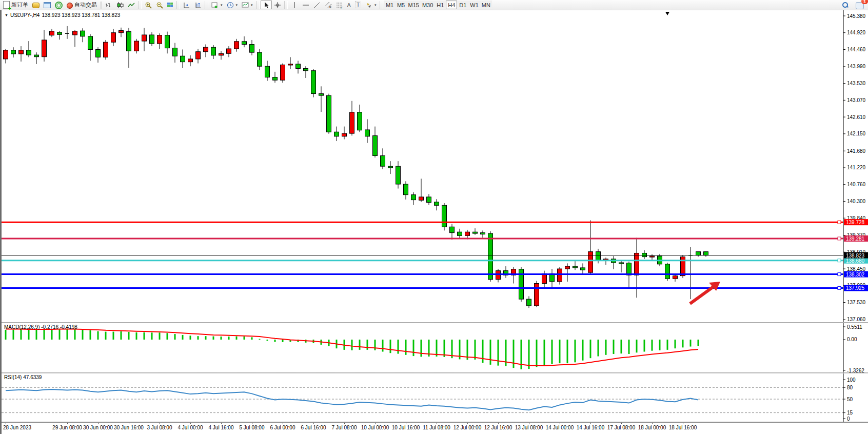 This screenshot has height=434, width=868. Describe the element at coordinates (41, 327) in the screenshot. I see `macd-label: MACD(12,26,9) -0.2716 -0.4198` at that location.